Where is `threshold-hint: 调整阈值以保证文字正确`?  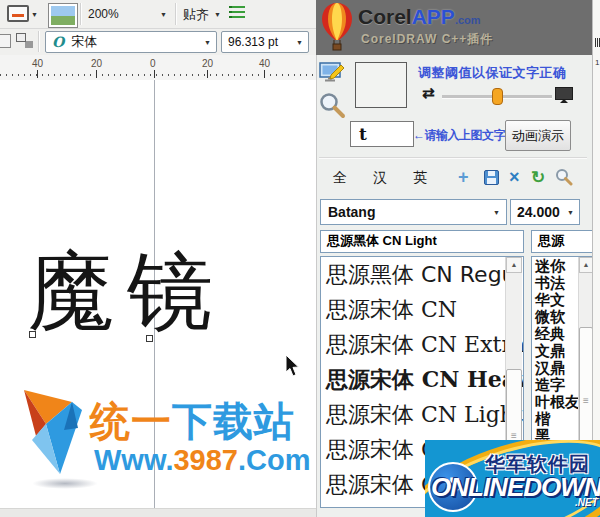 threshold-hint: 调整阈值以保证文字正确 is located at coordinates (492, 73).